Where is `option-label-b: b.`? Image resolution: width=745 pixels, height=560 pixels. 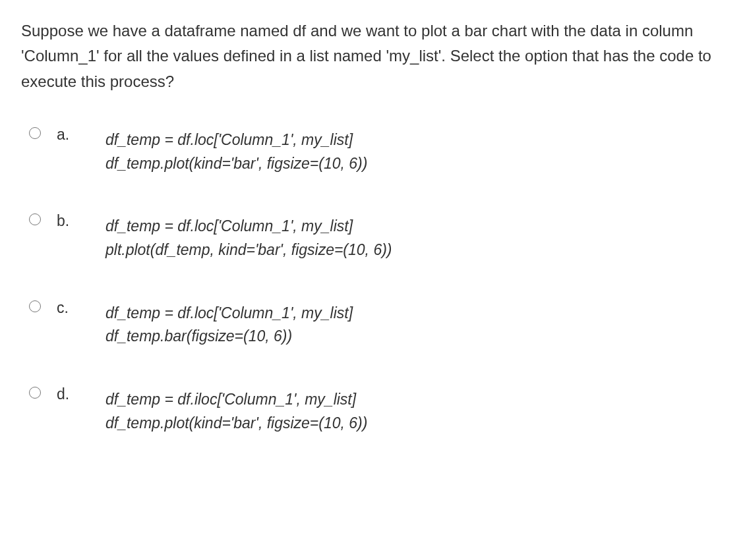
option-label-b: b. is located at coordinates (67, 221).